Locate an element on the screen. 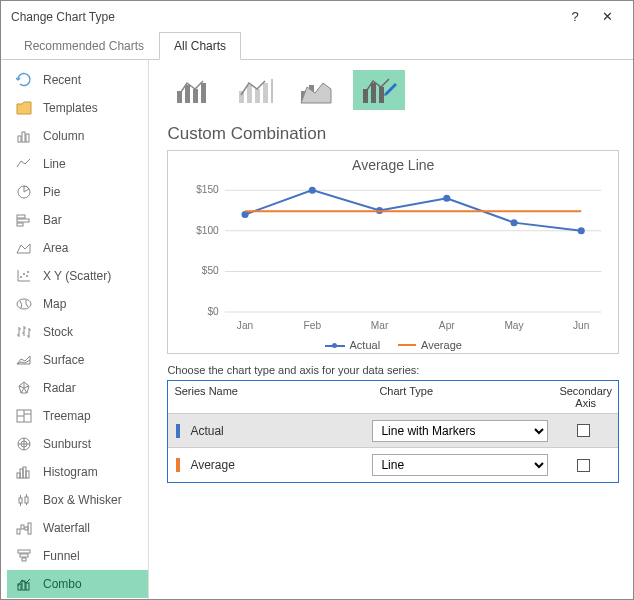  sidebar-item-pie: Pie is located at coordinates (78, 192).